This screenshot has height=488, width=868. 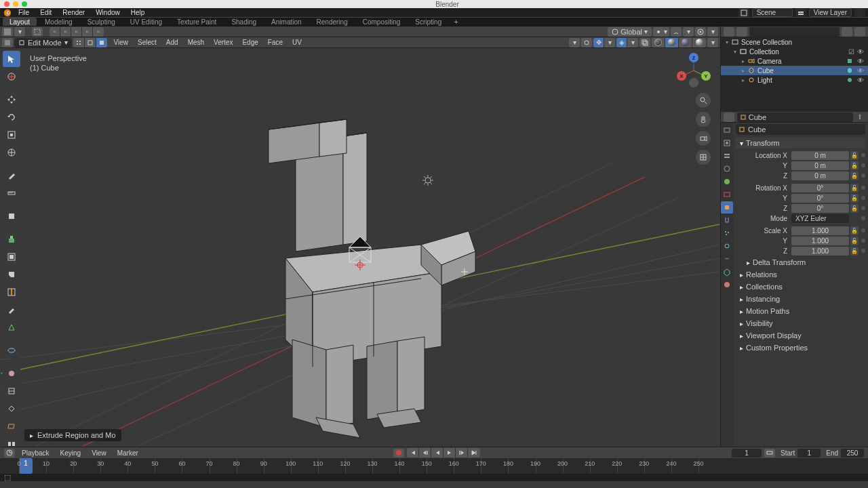 What do you see at coordinates (821, 218) in the screenshot?
I see `rot-mode-field: XYZ Euler` at bounding box center [821, 218].